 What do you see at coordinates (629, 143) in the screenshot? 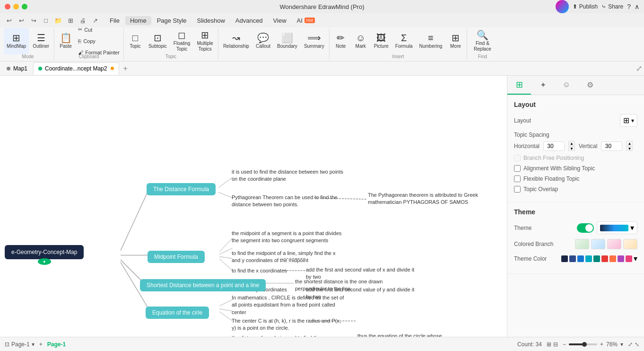
I see `vertical-up: ▲` at bounding box center [629, 143].